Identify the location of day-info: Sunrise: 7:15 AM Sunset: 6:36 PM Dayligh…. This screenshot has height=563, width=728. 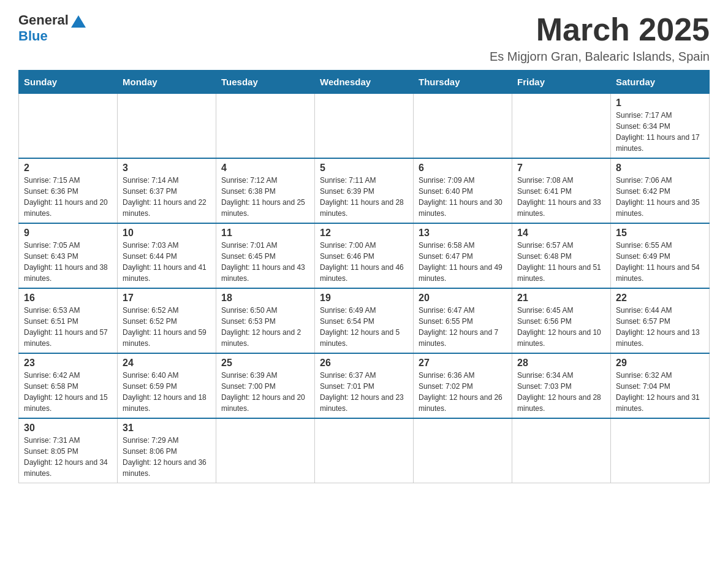
(68, 197).